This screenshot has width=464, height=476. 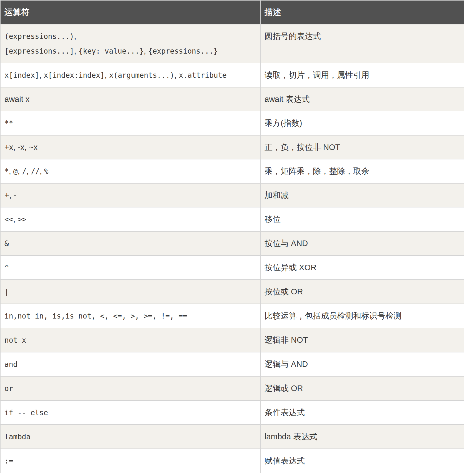 I want to click on description-text: 读取，切片，调用，属性引用, so click(x=317, y=75).